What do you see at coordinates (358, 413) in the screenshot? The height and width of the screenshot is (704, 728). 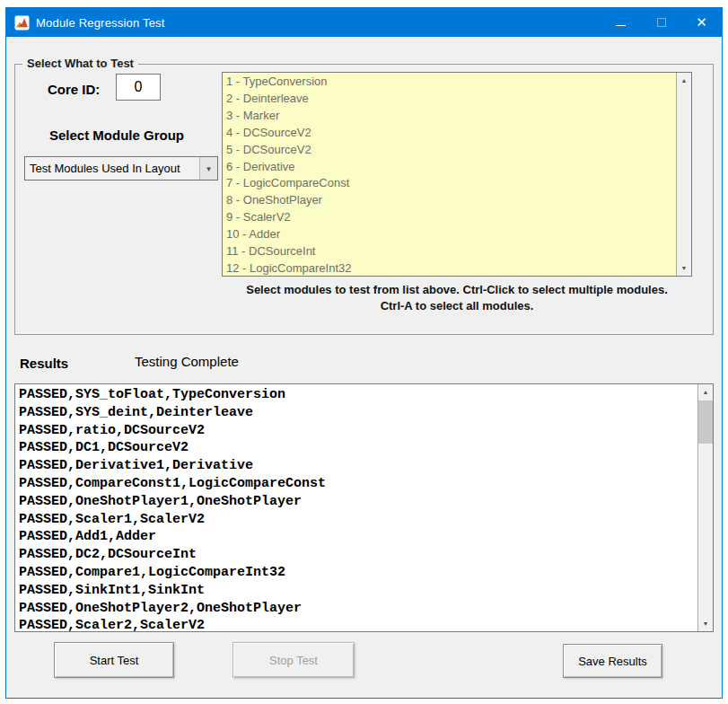 I see `result-list-item: PASSED,SYS_deint,Deinterleave` at bounding box center [358, 413].